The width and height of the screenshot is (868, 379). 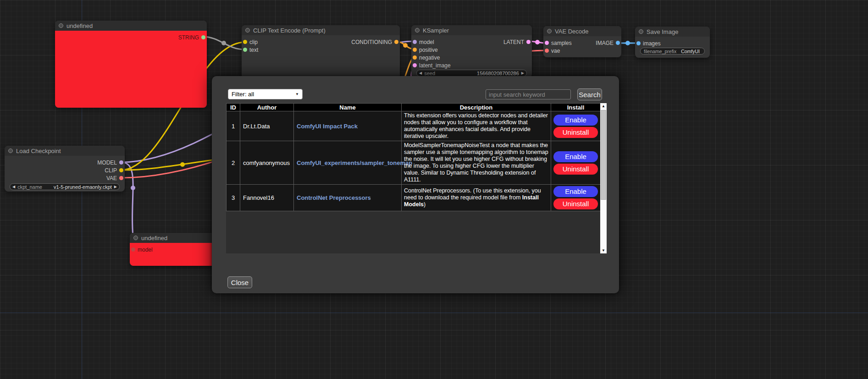 I want to click on increment-icon: ▶, so click(x=523, y=73).